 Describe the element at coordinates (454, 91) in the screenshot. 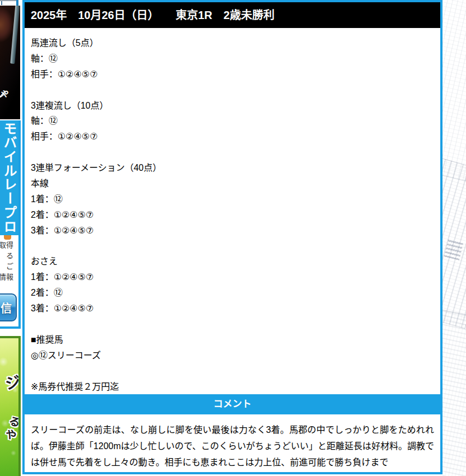

I see `watermark-sheet-top` at that location.